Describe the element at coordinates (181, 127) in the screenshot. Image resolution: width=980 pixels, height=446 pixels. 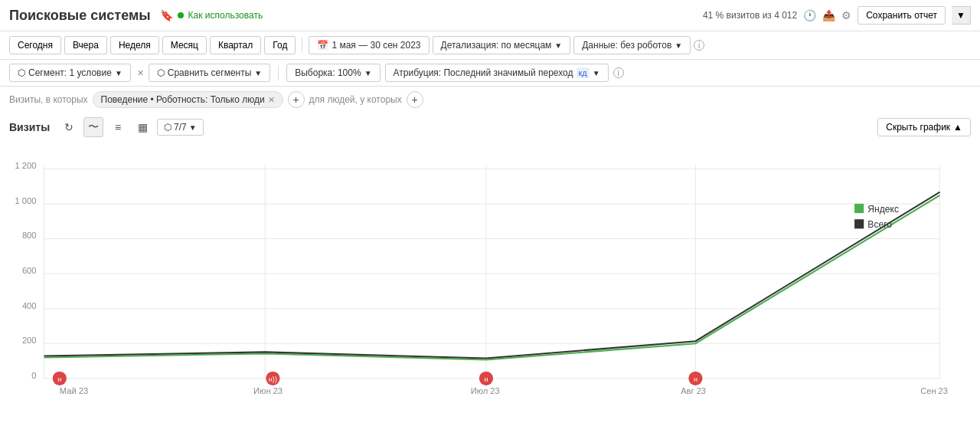
I see `metric-count-badge: ⬡ 7/7 ▼` at that location.